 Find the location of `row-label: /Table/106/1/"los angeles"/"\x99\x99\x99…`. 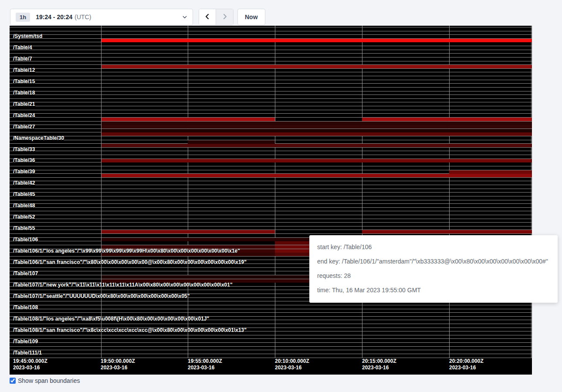

row-label: /Table/106/1/"los angeles"/"\x99\x99\x99… is located at coordinates (126, 251).